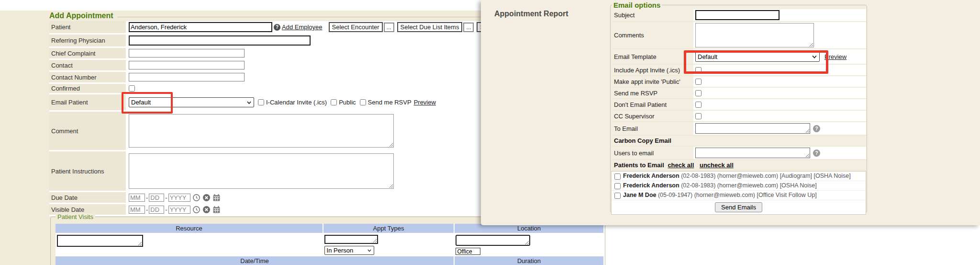  What do you see at coordinates (88, 171) in the screenshot?
I see `patient-instructions-label: Patient Instructions` at bounding box center [88, 171].